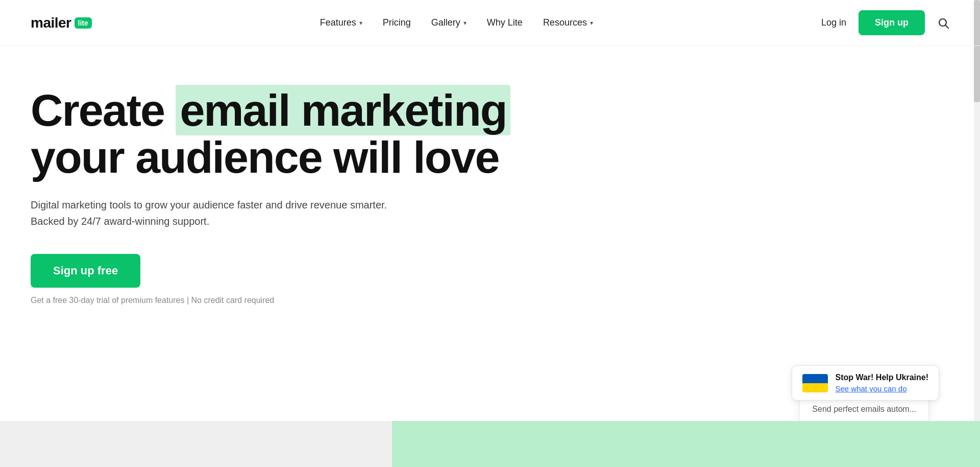  Describe the element at coordinates (568, 22) in the screenshot. I see `nav-resources: Resources ▾` at that location.